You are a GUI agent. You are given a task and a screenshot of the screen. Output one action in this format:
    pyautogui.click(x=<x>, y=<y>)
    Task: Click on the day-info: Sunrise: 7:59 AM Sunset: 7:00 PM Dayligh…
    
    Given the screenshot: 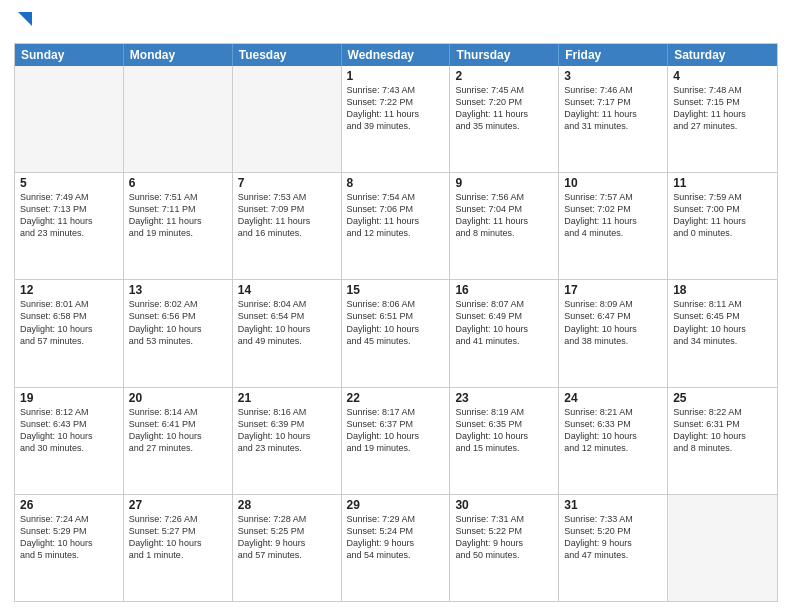 What is the action you would take?
    pyautogui.click(x=722, y=216)
    